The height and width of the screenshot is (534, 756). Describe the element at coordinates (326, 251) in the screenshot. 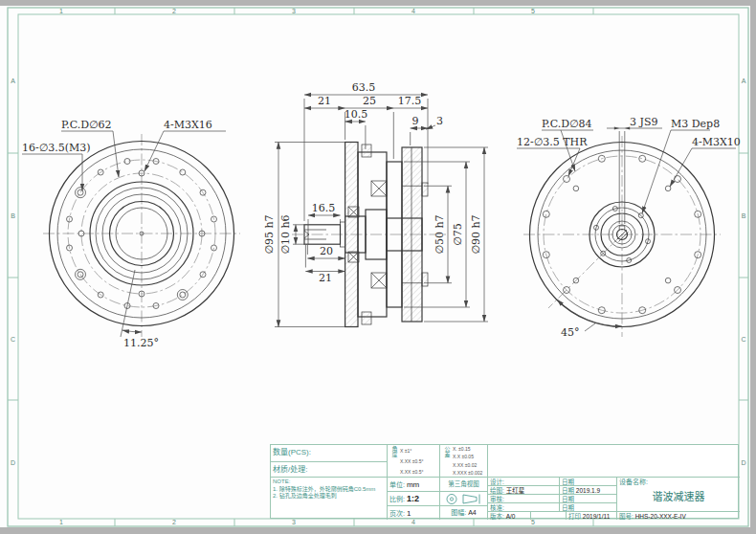

I see `dim-20: 20` at that location.